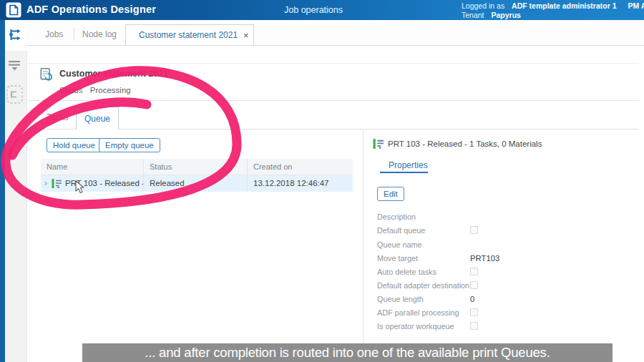 Image resolution: width=644 pixels, height=362 pixels. Describe the element at coordinates (46, 183) in the screenshot. I see `expand-chevron-icon: ›` at that location.